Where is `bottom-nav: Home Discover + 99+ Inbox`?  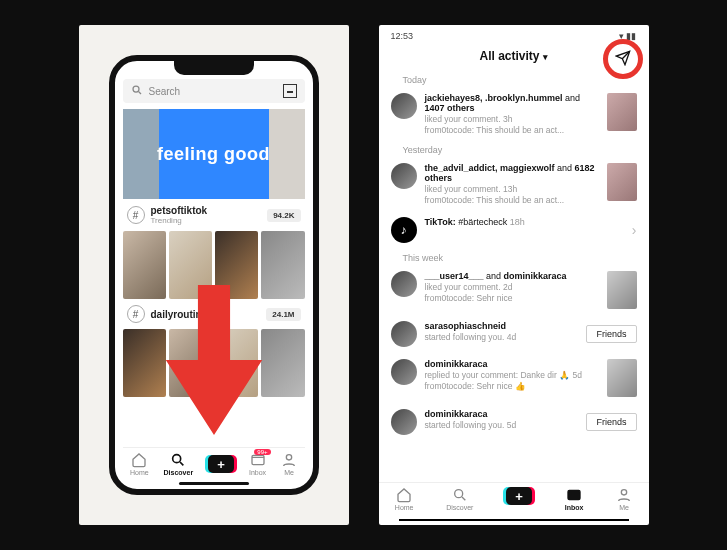 bottom-nav: Home Discover + 99+ Inbox is located at coordinates (214, 464).